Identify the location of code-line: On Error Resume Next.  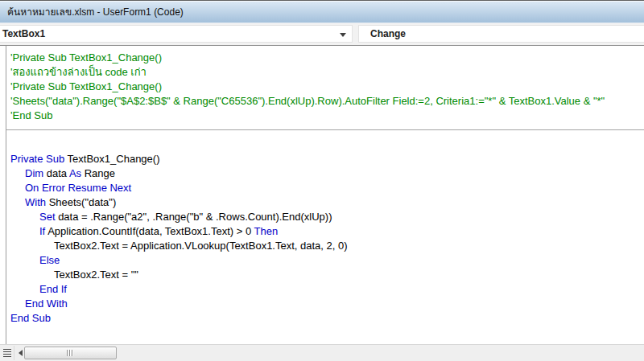
(327, 188).